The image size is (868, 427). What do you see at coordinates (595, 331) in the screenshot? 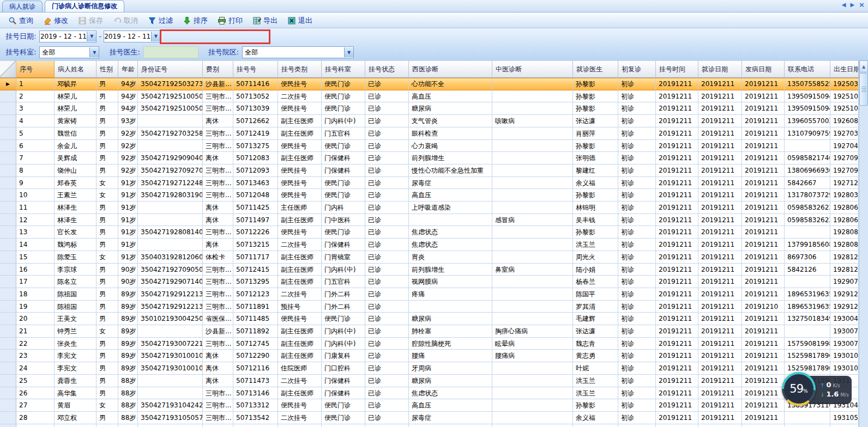
I see `table-cell: 张达濂` at bounding box center [595, 331].